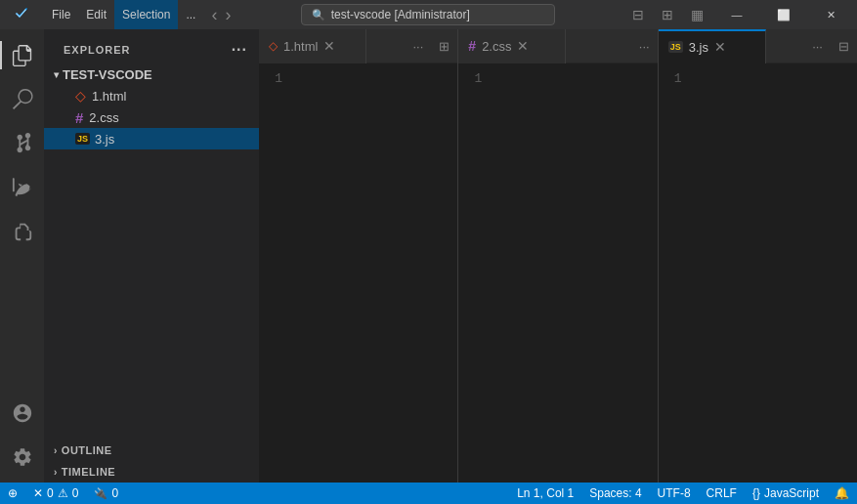 This screenshot has height=504, width=857. I want to click on language-icon: {}, so click(756, 493).